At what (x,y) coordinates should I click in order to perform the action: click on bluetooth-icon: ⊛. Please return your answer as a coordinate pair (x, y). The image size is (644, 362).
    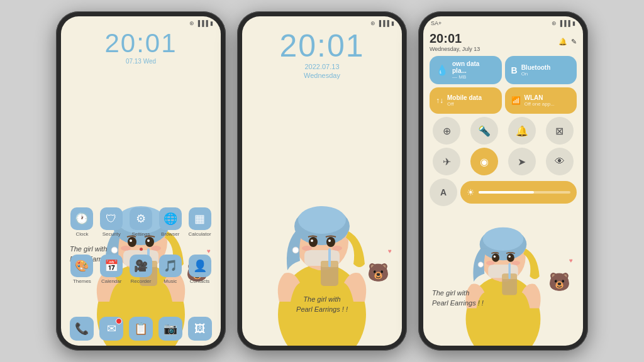
    Looking at the image, I should click on (192, 23).